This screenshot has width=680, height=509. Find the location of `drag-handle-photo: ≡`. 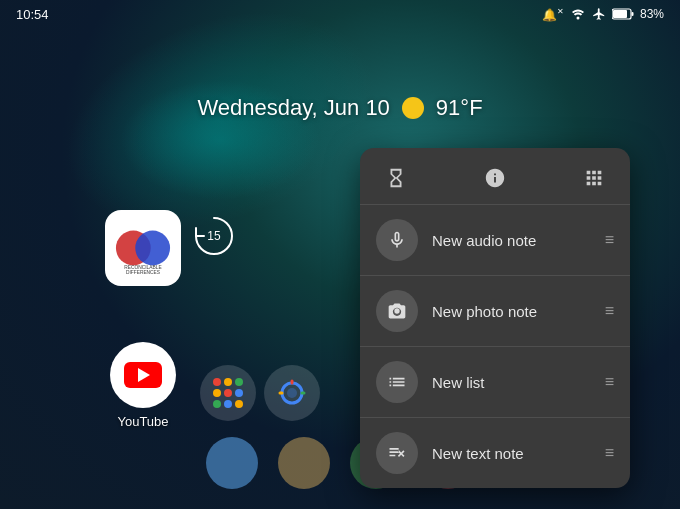

drag-handle-photo: ≡ is located at coordinates (610, 311).